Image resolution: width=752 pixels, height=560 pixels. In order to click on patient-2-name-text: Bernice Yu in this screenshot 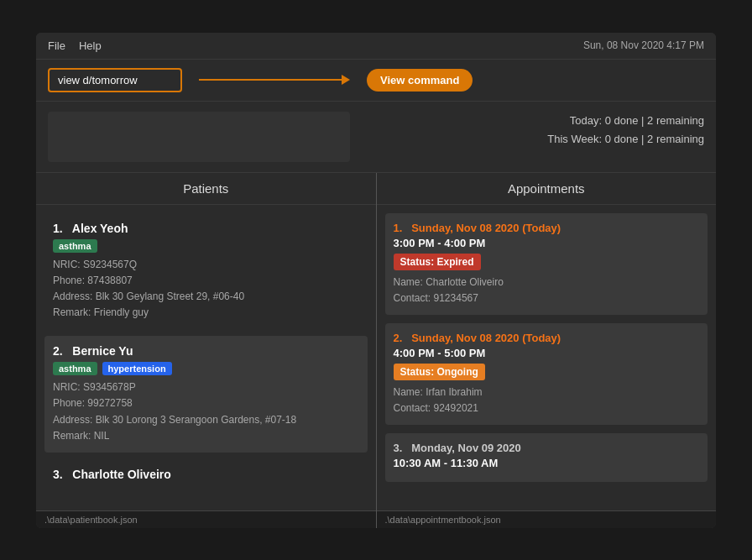, I will do `click(102, 351)`.